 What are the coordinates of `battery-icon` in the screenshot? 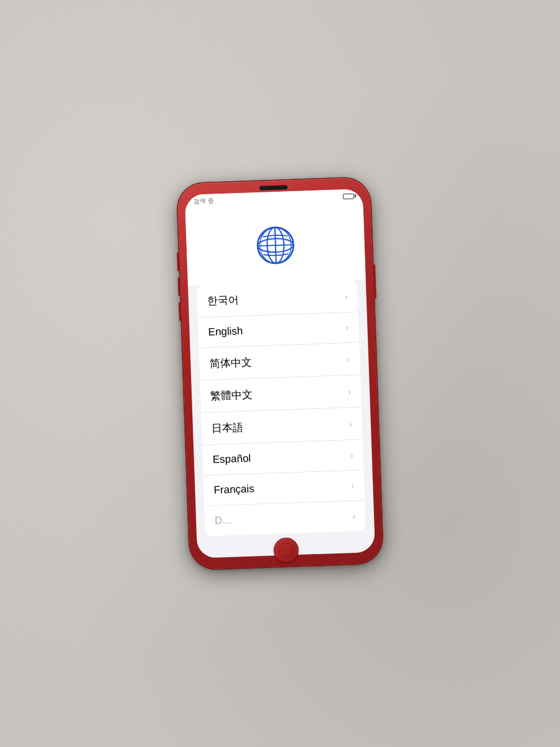 It's located at (348, 196).